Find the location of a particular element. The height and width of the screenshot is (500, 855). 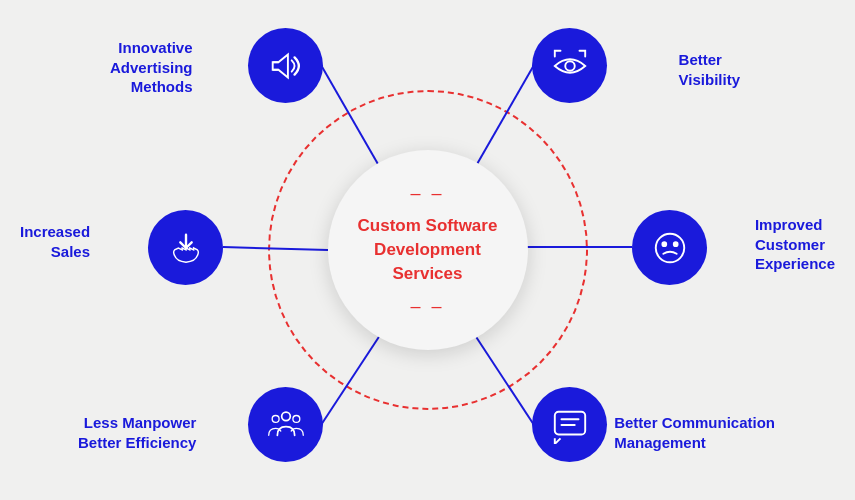

top-dash: – – is located at coordinates (428, 194).